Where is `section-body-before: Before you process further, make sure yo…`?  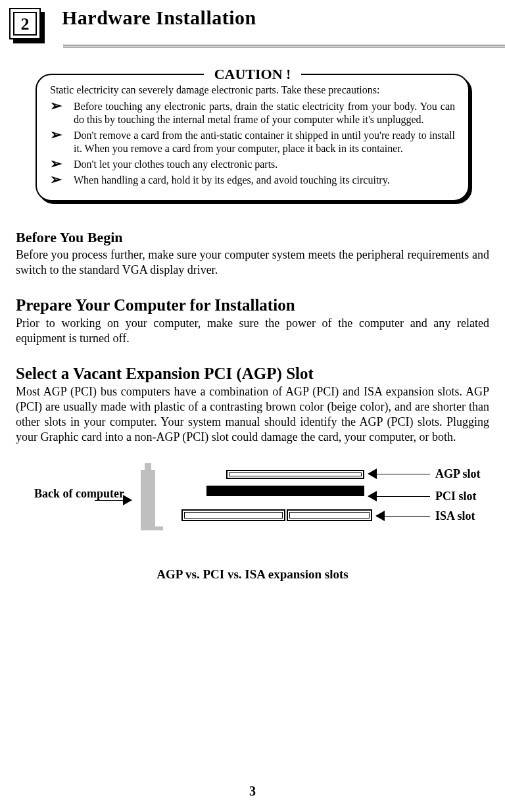 section-body-before: Before you process further, make sure yo… is located at coordinates (252, 263).